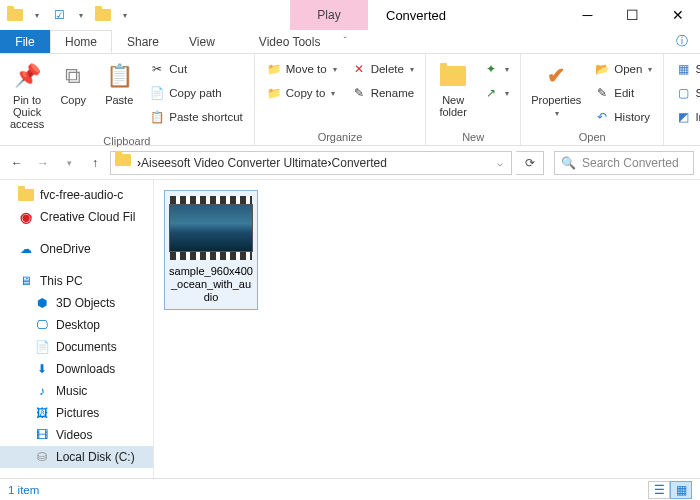 Image resolution: width=700 pixels, height=500 pixels. Describe the element at coordinates (119, 100) in the screenshot. I see `paste-label: Paste` at that location.